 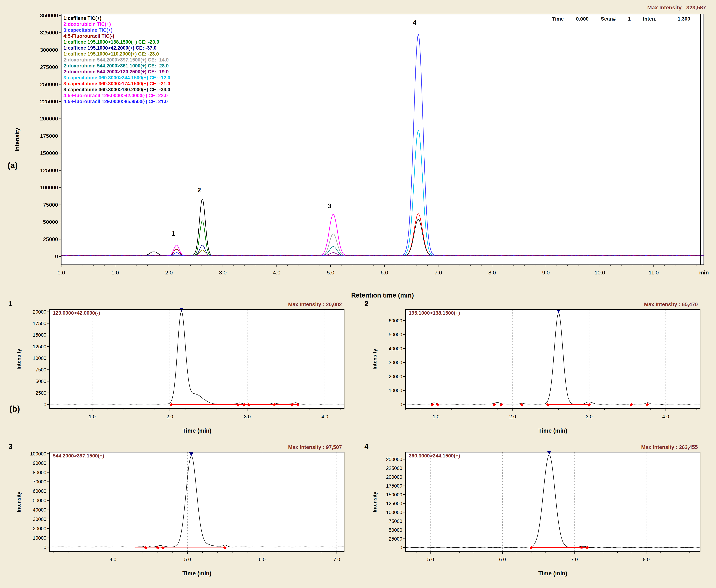 I want to click on subplot-4: 4 Max Intensity : 263,455 ***02500050000…, so click(x=535, y=514).